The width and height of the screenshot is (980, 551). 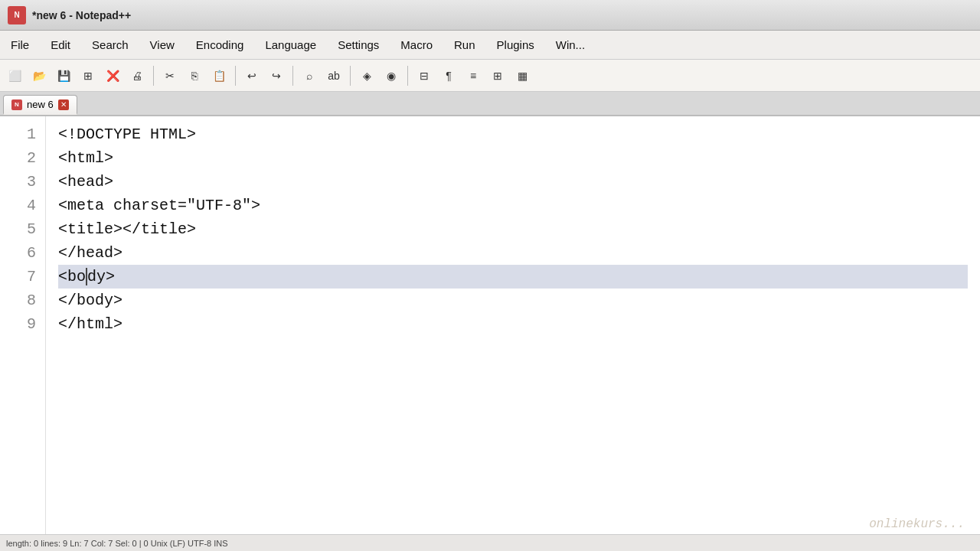 What do you see at coordinates (40, 105) in the screenshot?
I see `tab-new6: N new 6 ✕` at bounding box center [40, 105].